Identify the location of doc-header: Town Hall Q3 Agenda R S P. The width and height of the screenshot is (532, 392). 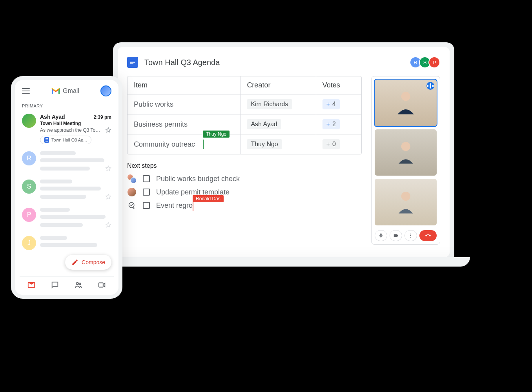
(284, 62).